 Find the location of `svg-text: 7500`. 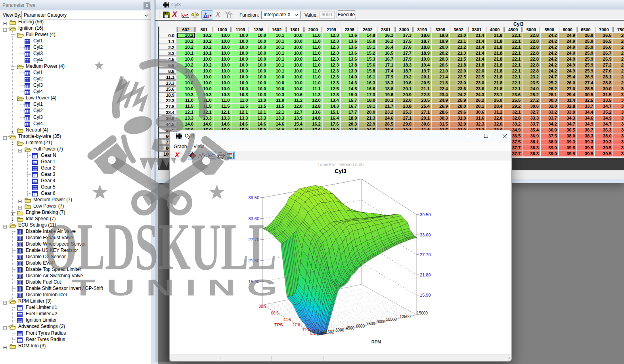

svg-text: 7500 is located at coordinates (371, 324).